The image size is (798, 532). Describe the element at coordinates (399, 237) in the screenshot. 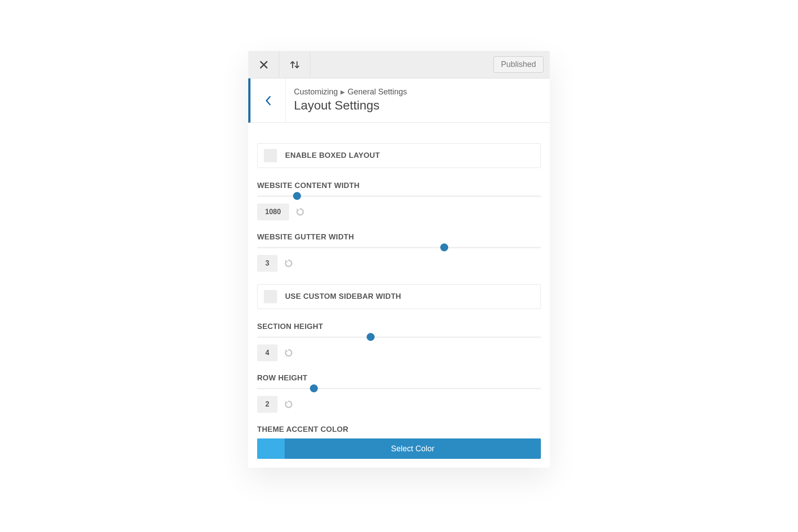

I see `gutter-width-label: WEBSITE GUTTER WIDTH` at that location.